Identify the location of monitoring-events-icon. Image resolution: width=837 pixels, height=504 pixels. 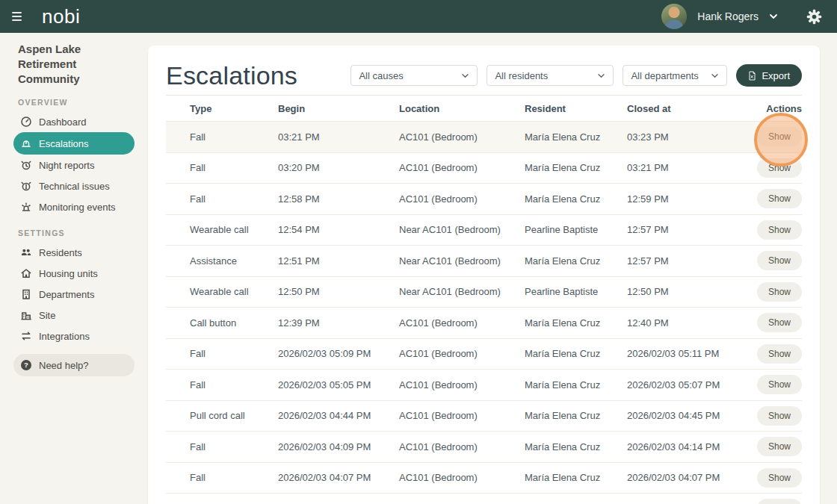
(26, 207).